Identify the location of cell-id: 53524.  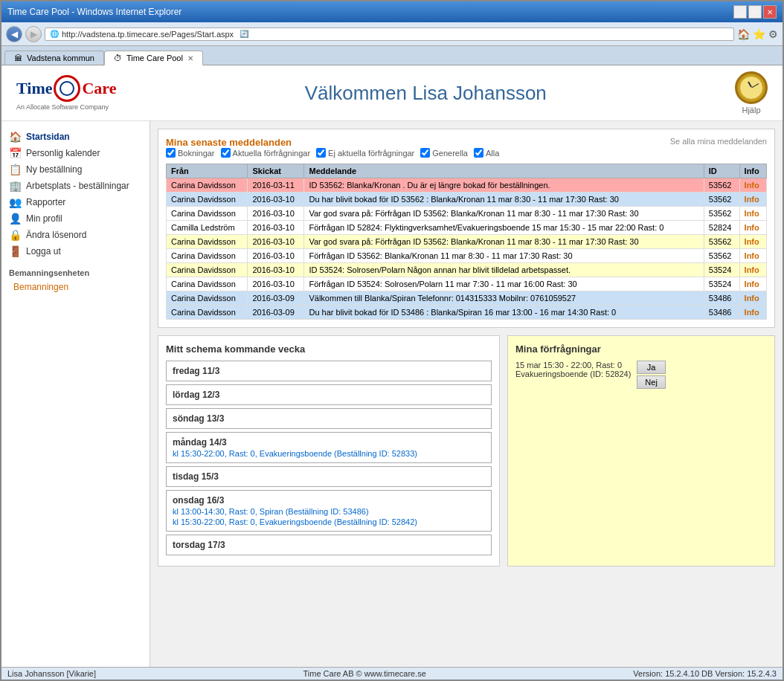
(722, 284).